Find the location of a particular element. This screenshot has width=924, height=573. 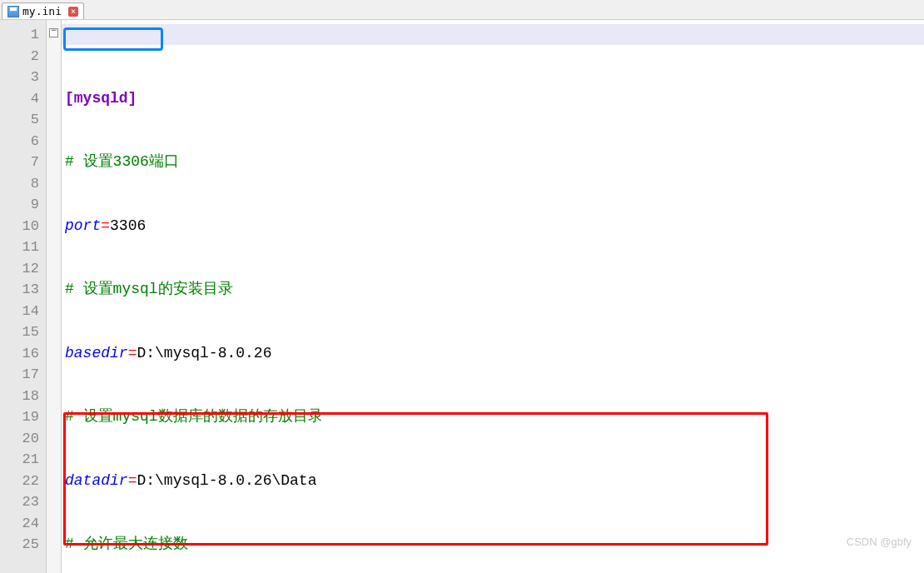

line-number: 8 is located at coordinates (20, 184).